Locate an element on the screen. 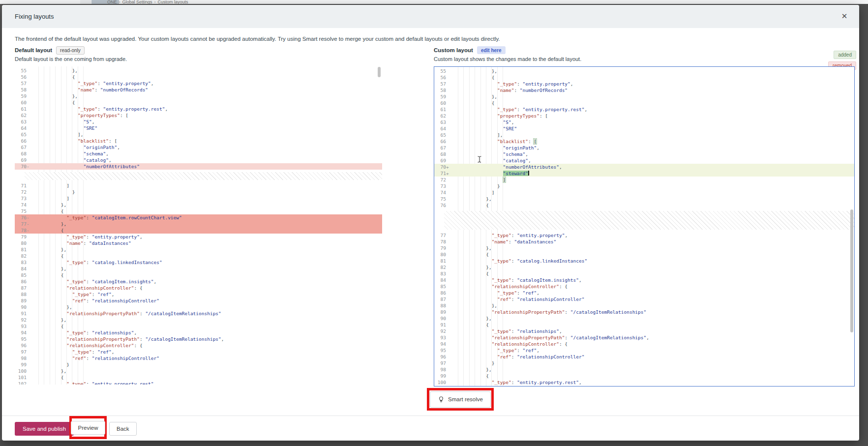 The width and height of the screenshot is (868, 446). code-line: 82 }, is located at coordinates (644, 268).